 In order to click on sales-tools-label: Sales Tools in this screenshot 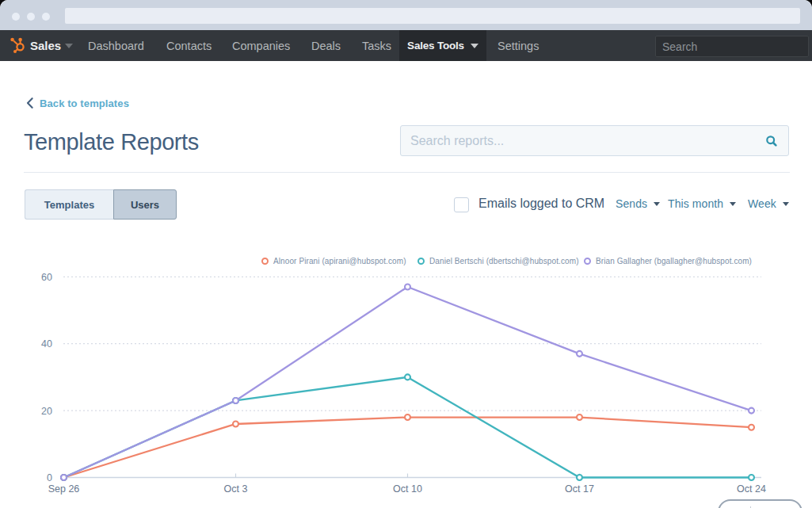, I will do `click(436, 46)`.